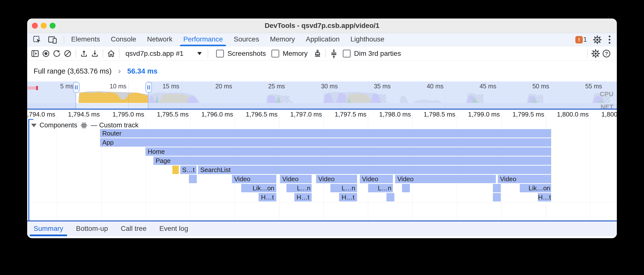 This screenshot has height=275, width=644. What do you see at coordinates (142, 71) in the screenshot?
I see `selected-range-breadcrumb: 56.34 ms` at bounding box center [142, 71].